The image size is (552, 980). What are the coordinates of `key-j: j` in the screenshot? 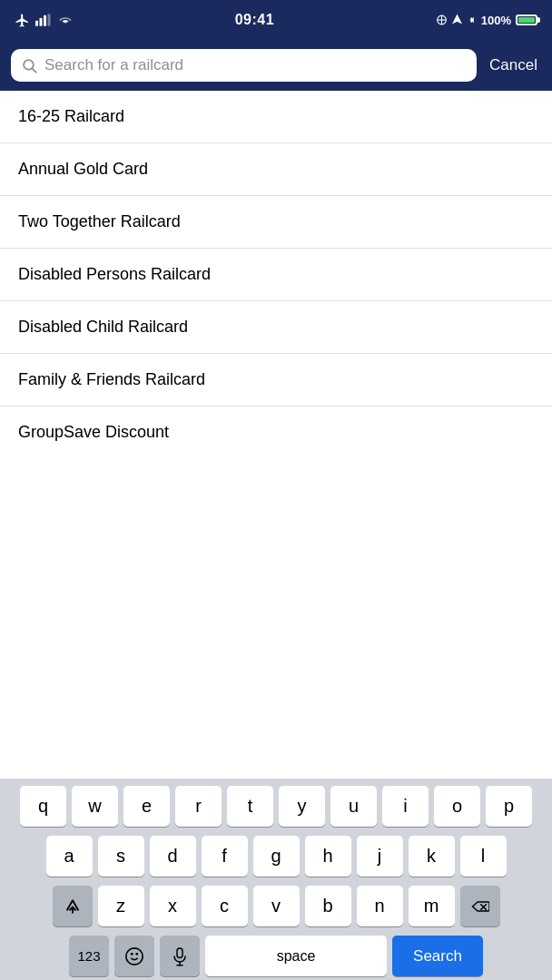 It's located at (380, 857).